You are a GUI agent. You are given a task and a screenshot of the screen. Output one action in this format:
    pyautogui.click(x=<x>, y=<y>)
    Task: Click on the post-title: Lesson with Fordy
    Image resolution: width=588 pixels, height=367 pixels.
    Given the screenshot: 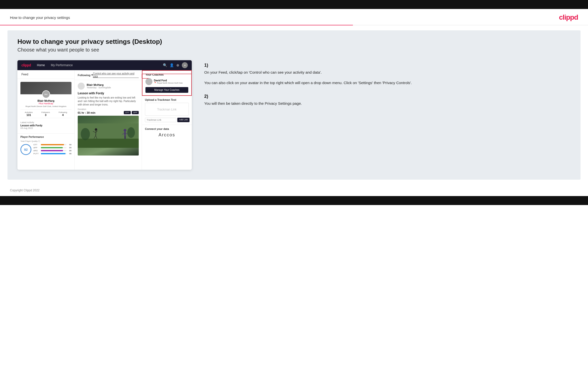 What is the action you would take?
    pyautogui.click(x=108, y=93)
    